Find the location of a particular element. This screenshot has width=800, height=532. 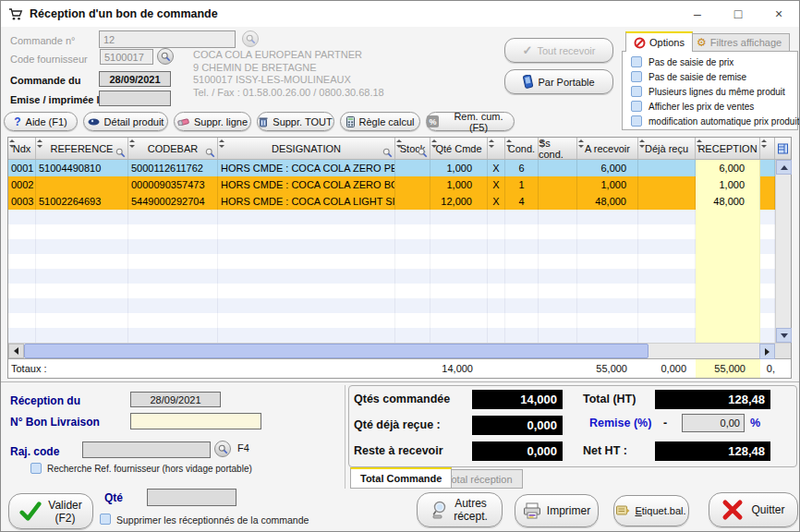

cell-ndx: 0001 is located at coordinates (22, 168).